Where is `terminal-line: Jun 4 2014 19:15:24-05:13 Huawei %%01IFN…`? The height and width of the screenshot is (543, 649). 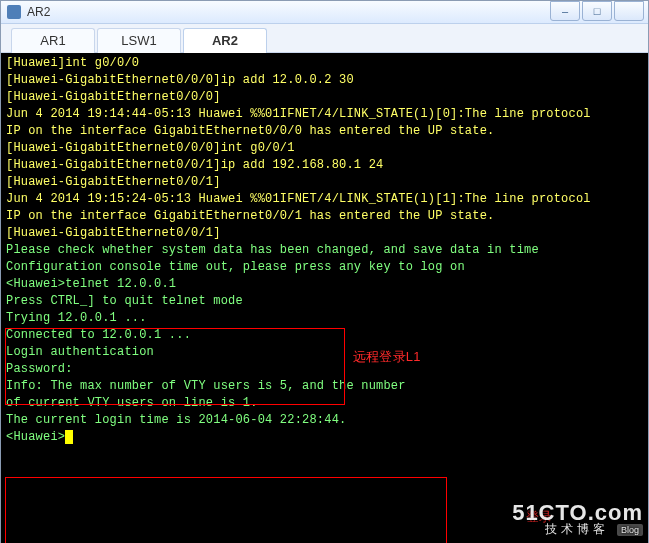 terminal-line: Jun 4 2014 19:15:24-05:13 Huawei %%01IFN… is located at coordinates (298, 200).